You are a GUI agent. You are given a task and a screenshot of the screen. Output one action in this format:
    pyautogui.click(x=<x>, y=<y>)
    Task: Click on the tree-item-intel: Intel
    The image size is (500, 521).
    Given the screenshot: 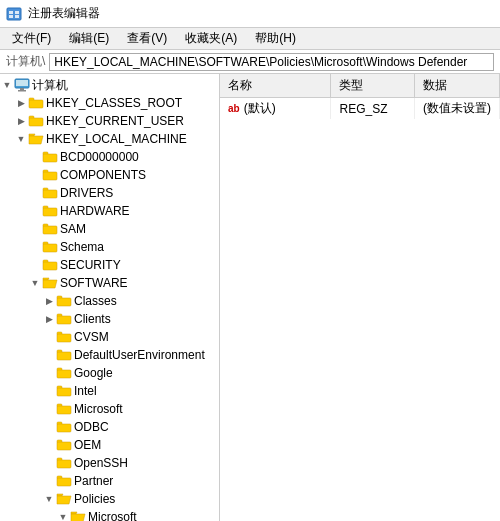 What is the action you would take?
    pyautogui.click(x=110, y=391)
    